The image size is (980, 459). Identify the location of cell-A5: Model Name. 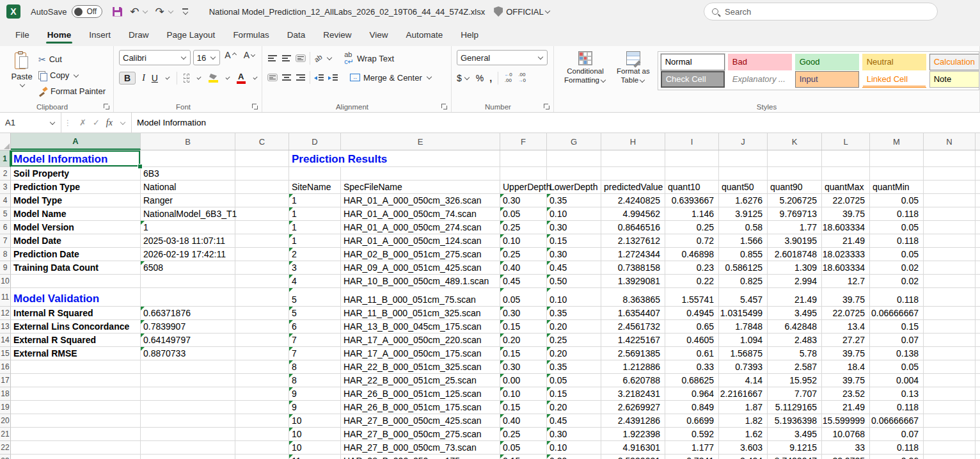
(75, 214).